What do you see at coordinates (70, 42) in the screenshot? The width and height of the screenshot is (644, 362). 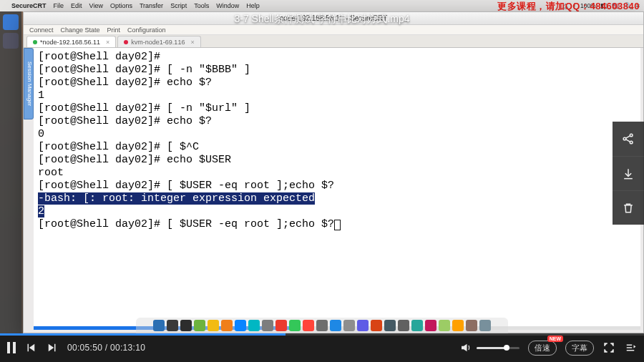 I see `tab-label: *node-192.168.56.11` at bounding box center [70, 42].